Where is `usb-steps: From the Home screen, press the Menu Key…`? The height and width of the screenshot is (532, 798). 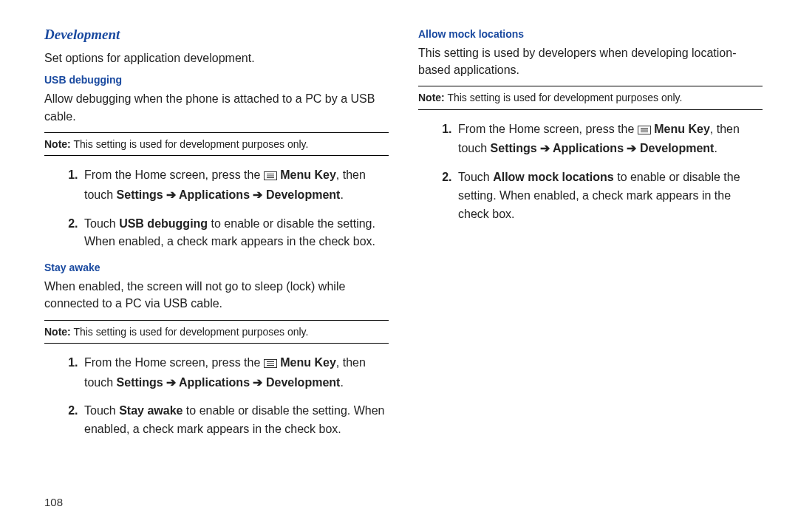 usb-steps: From the Home screen, press the Menu Key… is located at coordinates (227, 208).